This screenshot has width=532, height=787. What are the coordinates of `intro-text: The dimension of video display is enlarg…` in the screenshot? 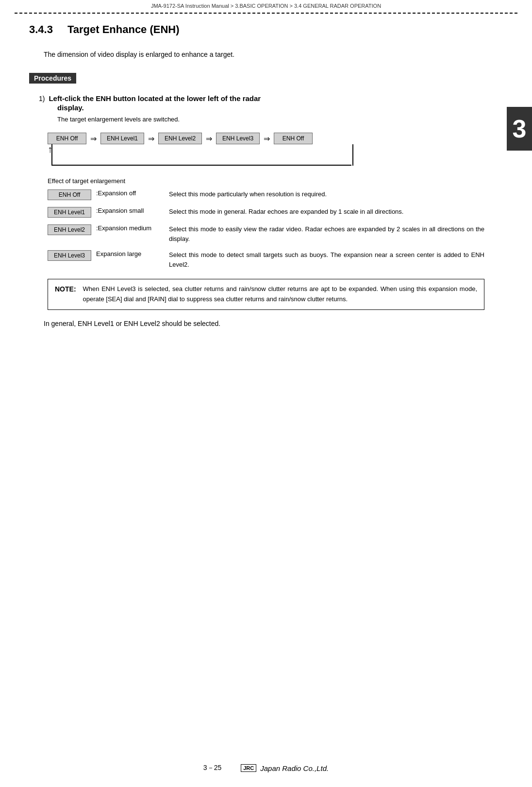 It's located at (273, 54).